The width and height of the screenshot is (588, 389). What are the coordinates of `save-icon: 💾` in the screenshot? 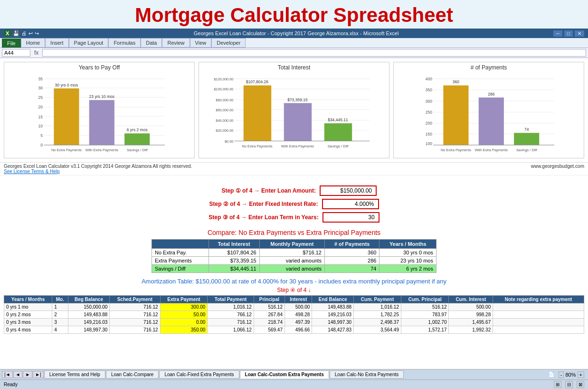 It's located at (16, 33).